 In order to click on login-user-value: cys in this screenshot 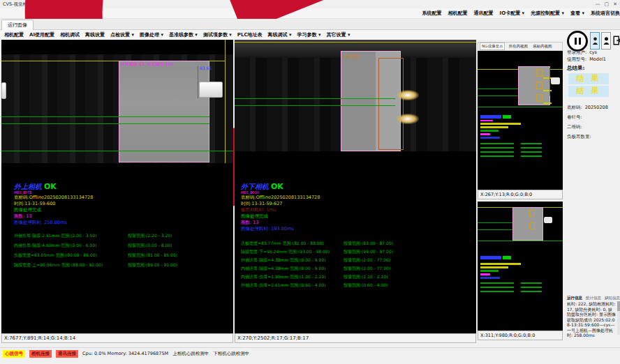, I will do `click(593, 52)`.